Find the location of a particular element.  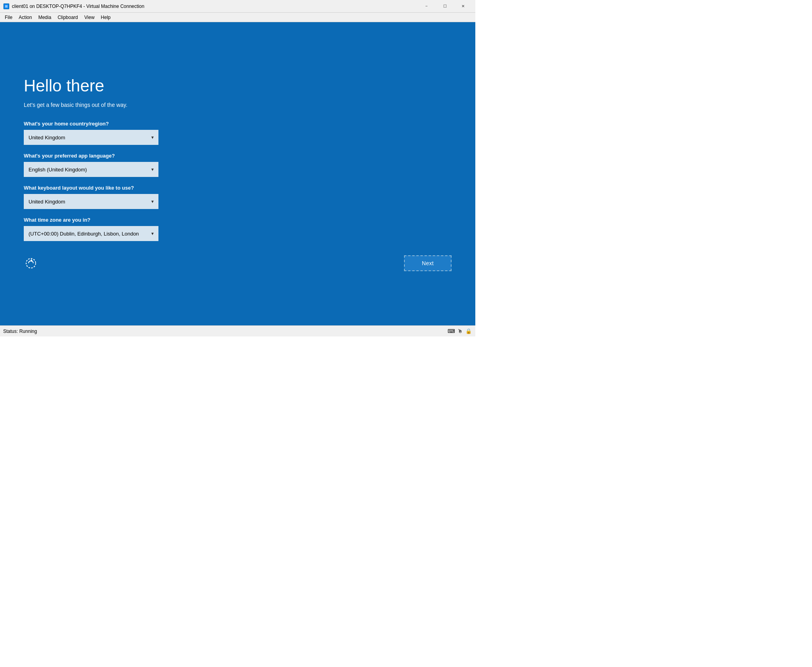

language-section: What's your preferred app language? Engl… is located at coordinates (238, 165).